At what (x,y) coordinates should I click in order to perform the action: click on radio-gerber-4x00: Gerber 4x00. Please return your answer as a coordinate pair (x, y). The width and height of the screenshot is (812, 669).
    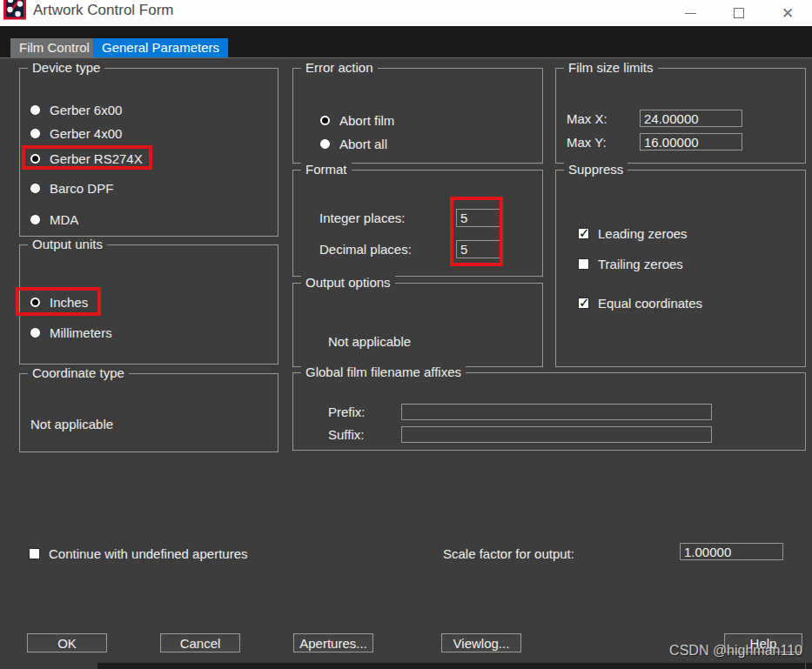
    Looking at the image, I should click on (76, 133).